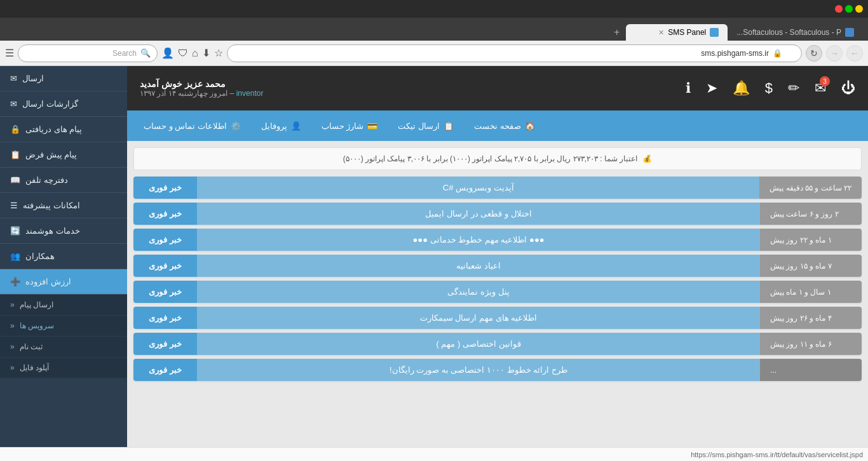 Image resolution: width=868 pixels, height=461 pixels. What do you see at coordinates (478, 370) in the screenshot?
I see `news-title-7: طرح ارائه خطوط ۱۰۰۰ اختصاصی به صورت رایگ…` at bounding box center [478, 370].